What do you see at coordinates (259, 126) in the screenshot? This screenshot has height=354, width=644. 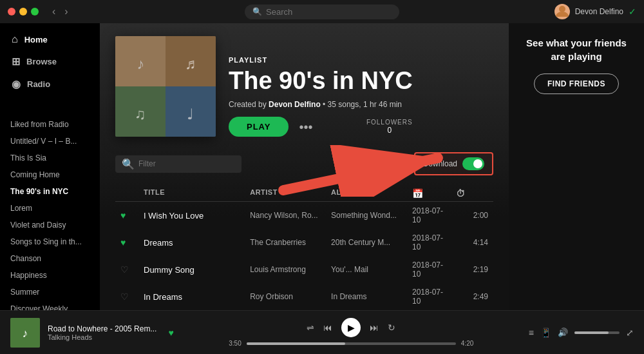 I see `play-button: PLAY` at bounding box center [259, 126].